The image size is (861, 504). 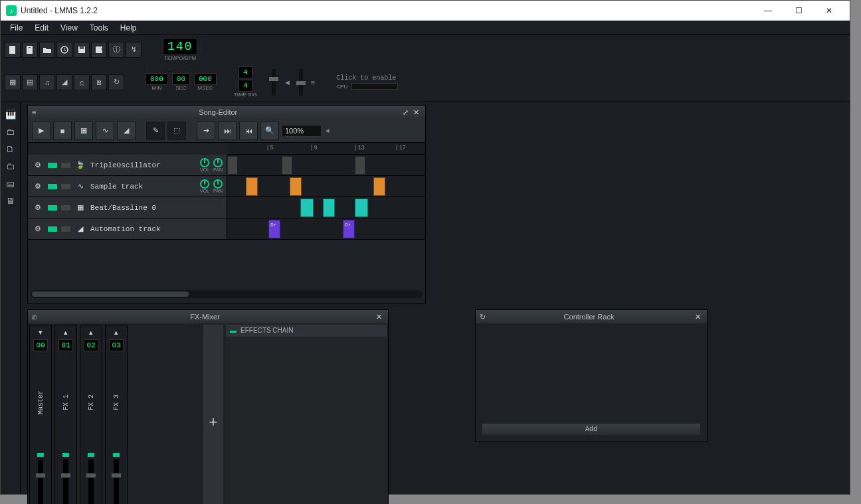 I want to click on sidebar-home: 🗀, so click(x=11, y=166).